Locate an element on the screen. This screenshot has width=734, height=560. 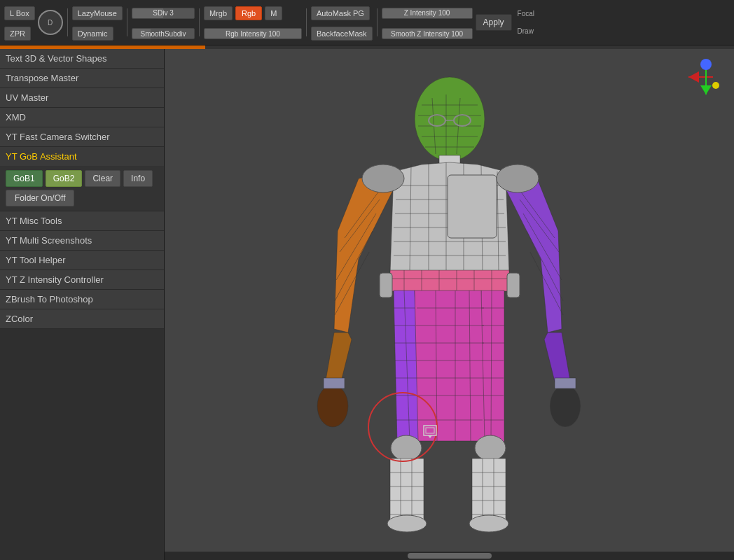
gob2-button: GoB2 is located at coordinates (64, 178).